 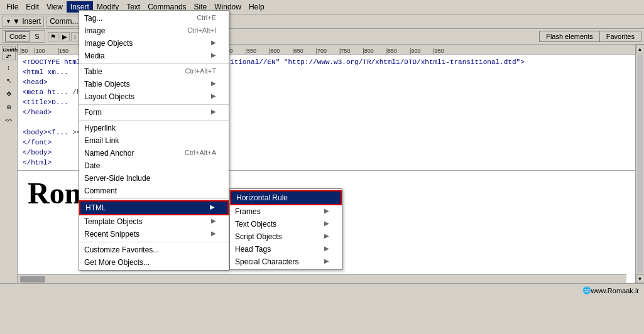 I want to click on toolbar-action-2: ▶, so click(x=65, y=36).